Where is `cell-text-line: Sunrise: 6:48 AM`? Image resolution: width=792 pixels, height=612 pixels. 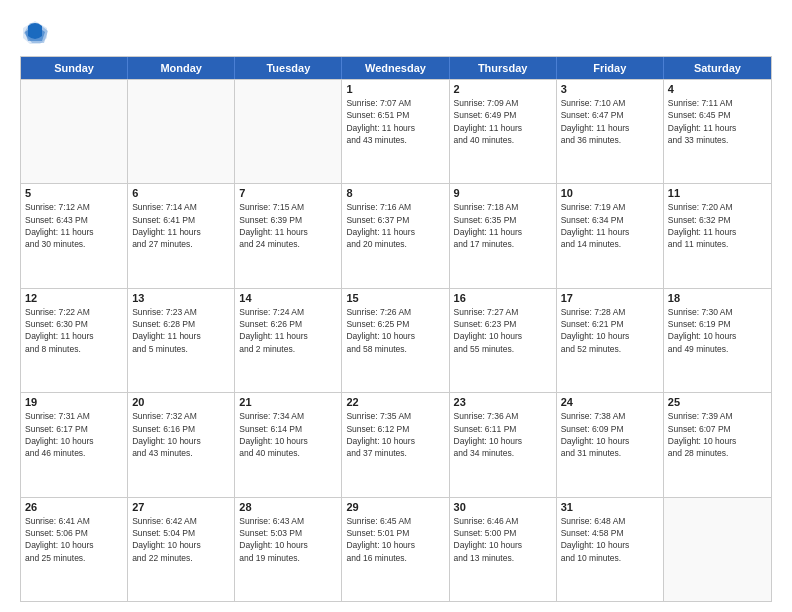 cell-text-line: Sunrise: 6:48 AM is located at coordinates (610, 521).